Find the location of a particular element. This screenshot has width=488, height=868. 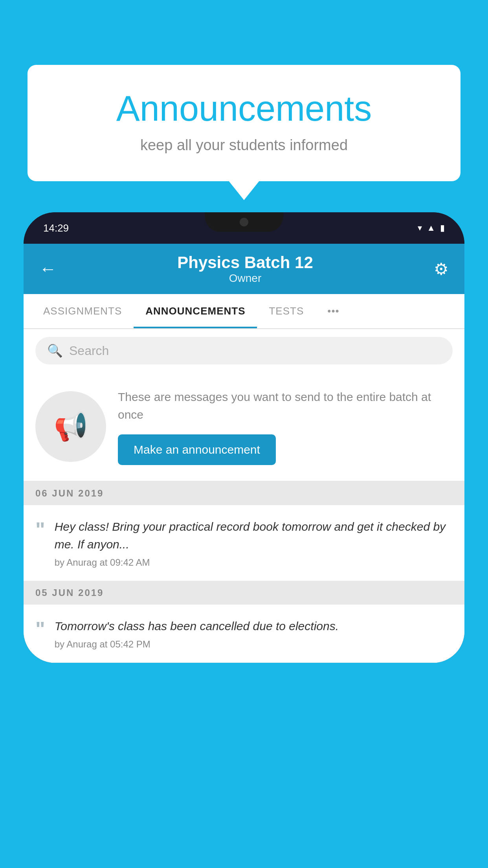

quote-icon-2: " is located at coordinates (40, 629).